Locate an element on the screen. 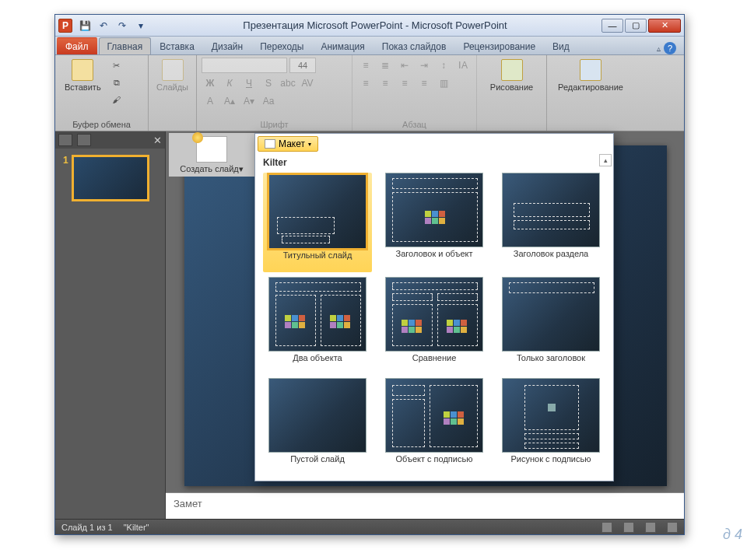 The width and height of the screenshot is (747, 560). layout-content-caption: Объект с подписью is located at coordinates (434, 426).